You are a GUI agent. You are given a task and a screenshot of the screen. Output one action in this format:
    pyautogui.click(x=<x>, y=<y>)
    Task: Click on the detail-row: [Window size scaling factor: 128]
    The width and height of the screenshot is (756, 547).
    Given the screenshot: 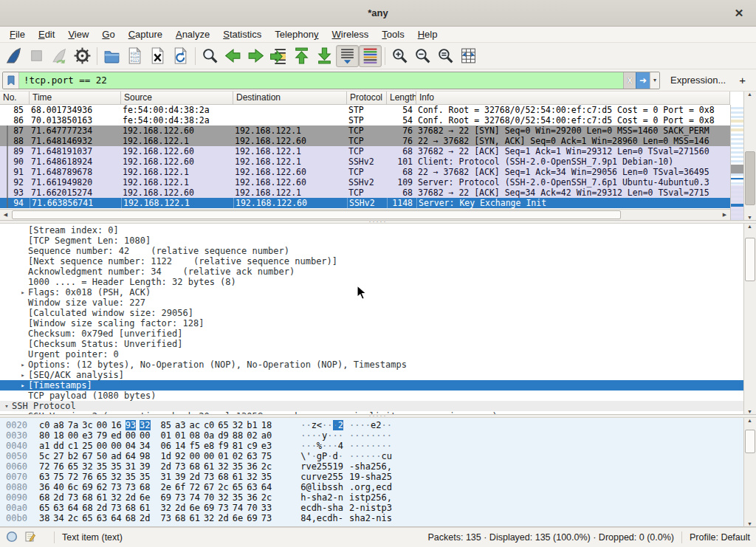 What is the action you would take?
    pyautogui.click(x=372, y=323)
    